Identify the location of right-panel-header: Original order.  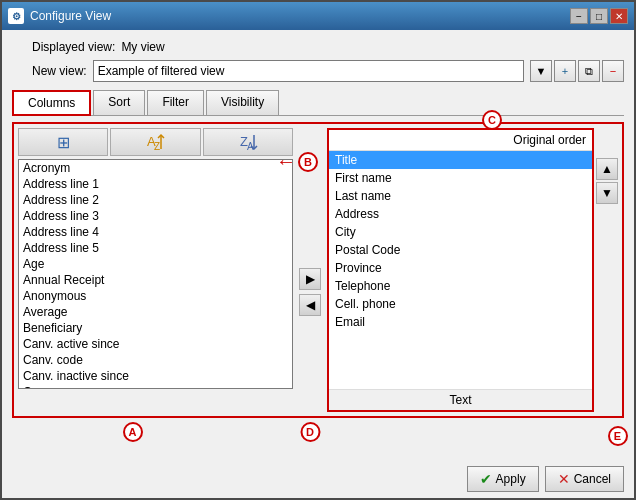
(460, 140).